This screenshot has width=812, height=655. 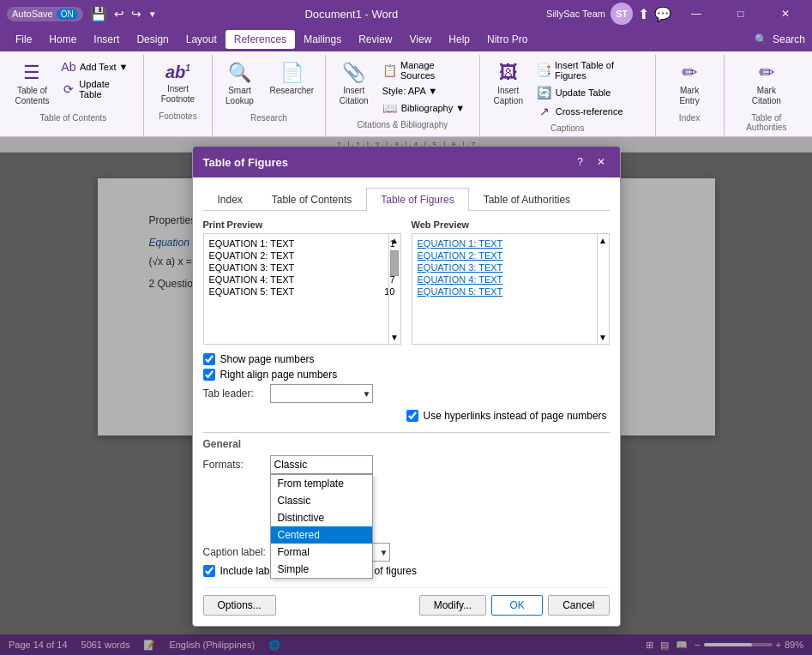 I want to click on manage-sources-button: 📋 Manage Sources, so click(x=425, y=70).